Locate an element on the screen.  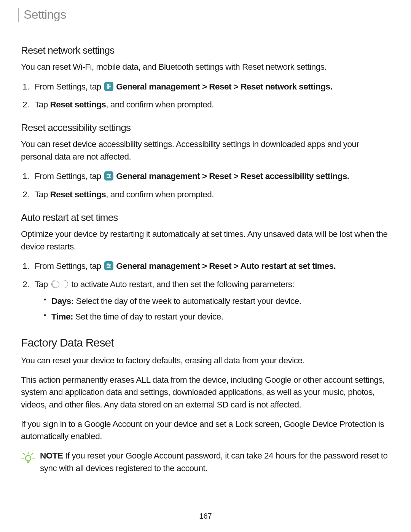
bullet-text: Set the time of day to restart your devi… is located at coordinates (148, 317).